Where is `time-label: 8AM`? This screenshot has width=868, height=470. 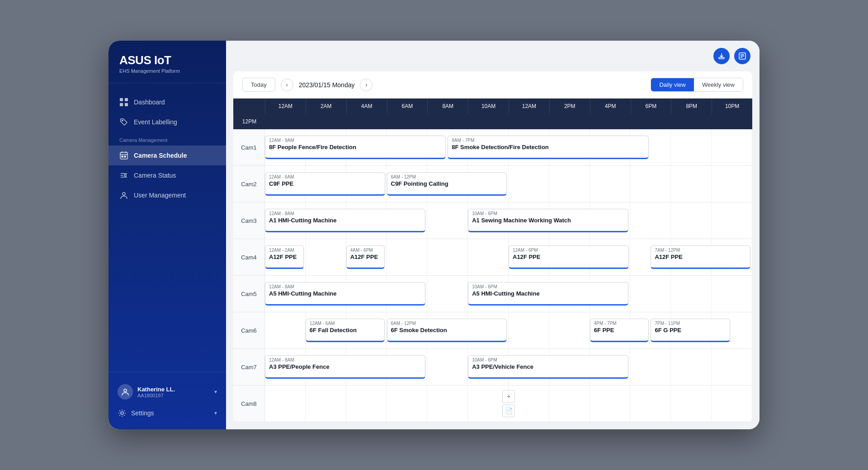
time-label: 8AM is located at coordinates (448, 106).